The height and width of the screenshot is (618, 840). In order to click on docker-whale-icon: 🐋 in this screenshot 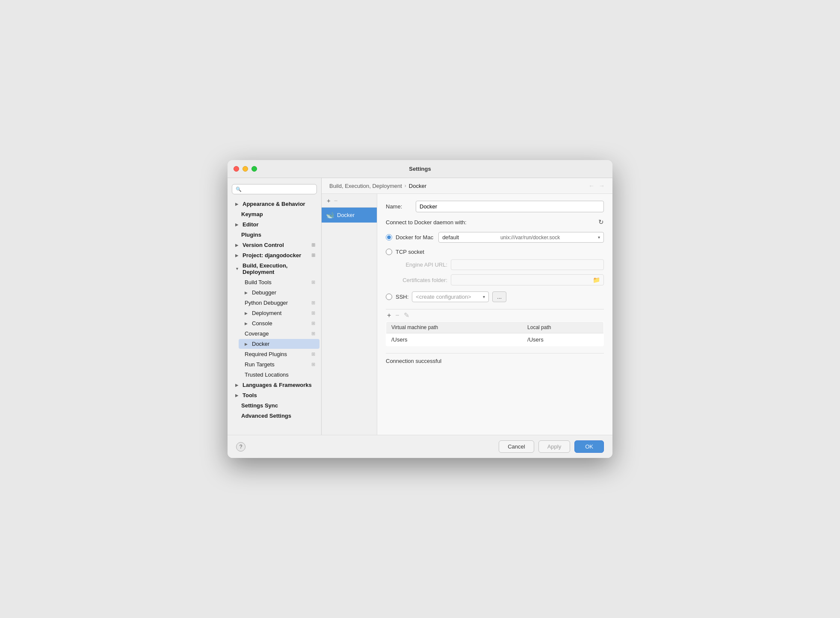, I will do `click(330, 215)`.